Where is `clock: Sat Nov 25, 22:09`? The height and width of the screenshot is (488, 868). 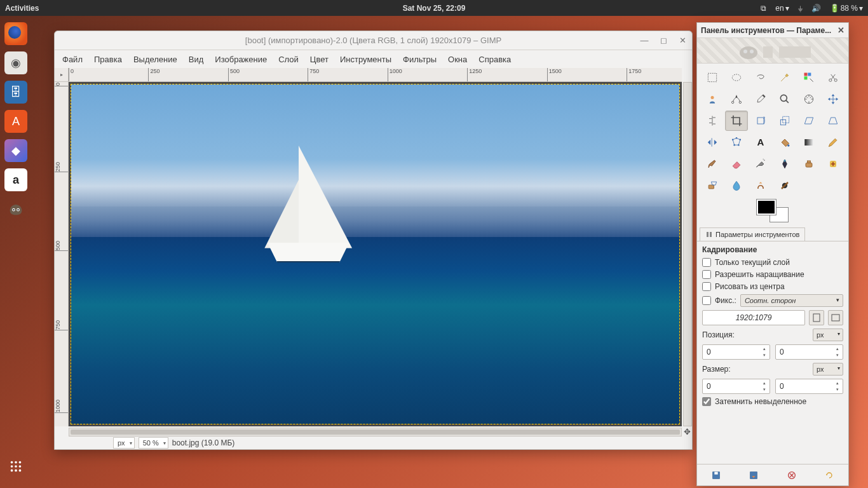 clock: Sat Nov 25, 22:09 is located at coordinates (435, 8).